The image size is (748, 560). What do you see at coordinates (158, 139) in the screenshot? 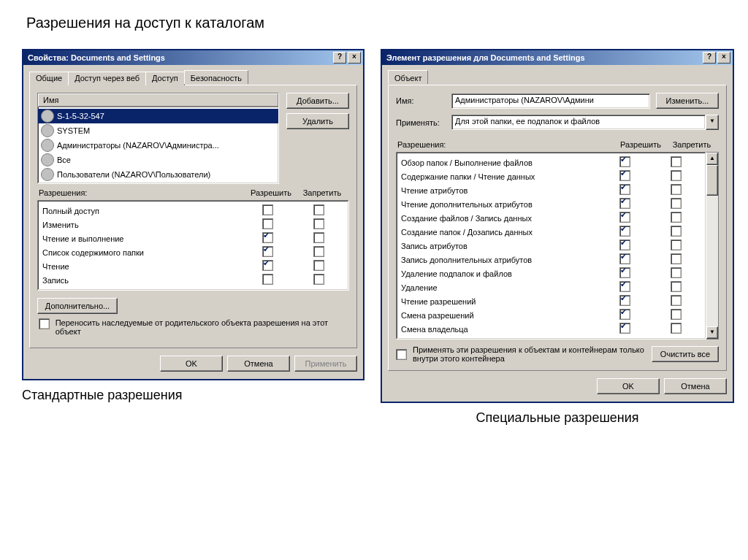
I see `user-list: Имя S-1-5-32-547SYSTEMАдминистраторы (NA…` at bounding box center [158, 139].